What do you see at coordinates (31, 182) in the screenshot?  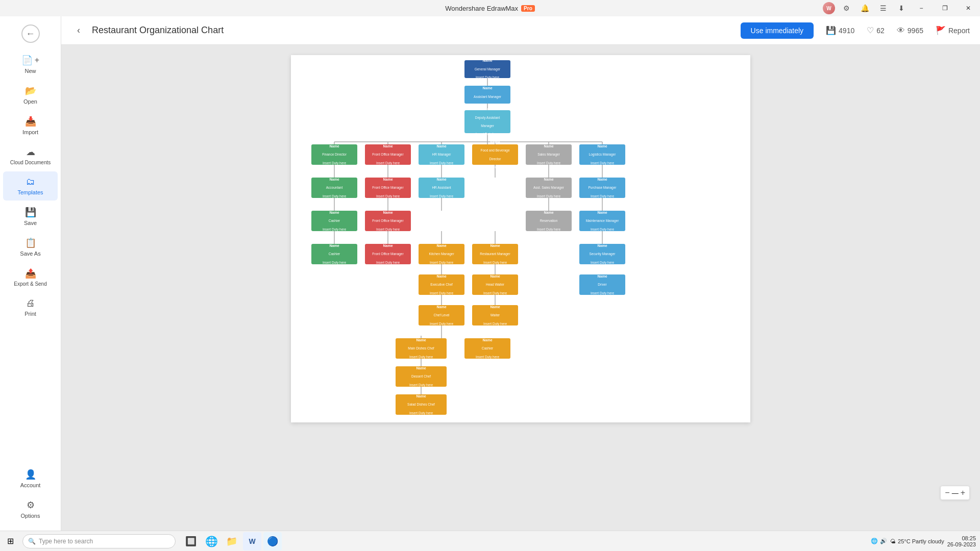 I see `templates-icon: 🗂` at bounding box center [31, 182].